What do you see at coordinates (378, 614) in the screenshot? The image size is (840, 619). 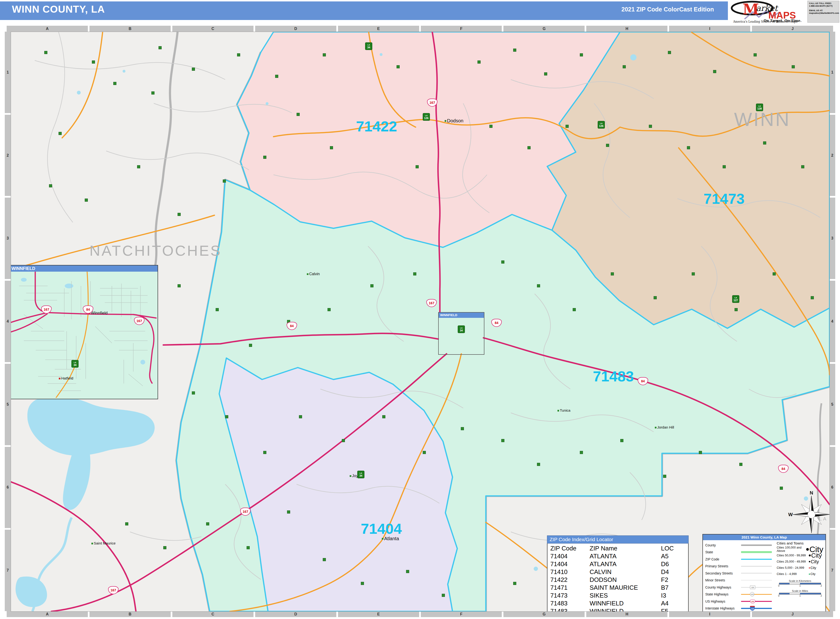 I see `grid-letter: E` at bounding box center [378, 614].